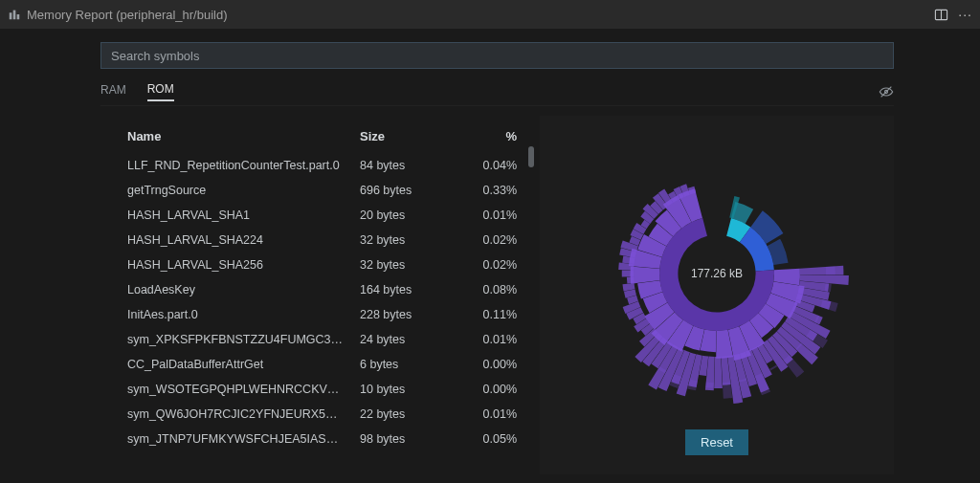 The height and width of the screenshot is (483, 980). I want to click on tabs: RAM ROM, so click(498, 94).